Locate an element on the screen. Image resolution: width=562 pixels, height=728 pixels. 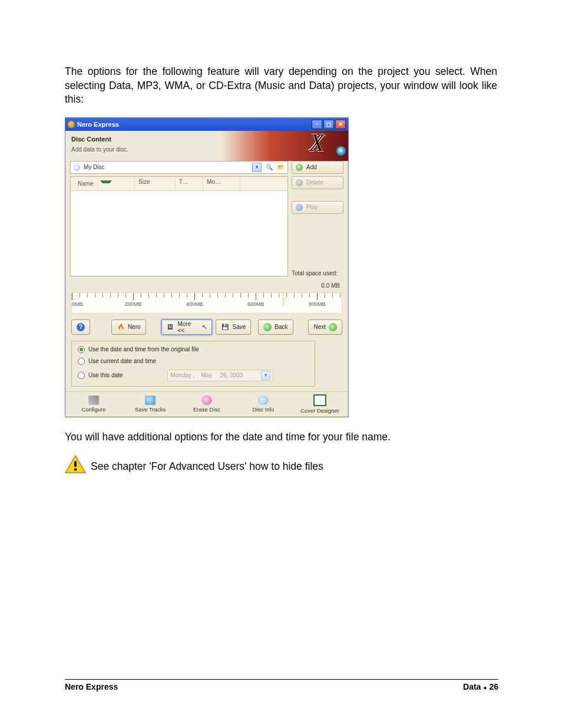
radio-this-date: Use this date Monday , May 26, 2003 ▾ is located at coordinates (193, 375).